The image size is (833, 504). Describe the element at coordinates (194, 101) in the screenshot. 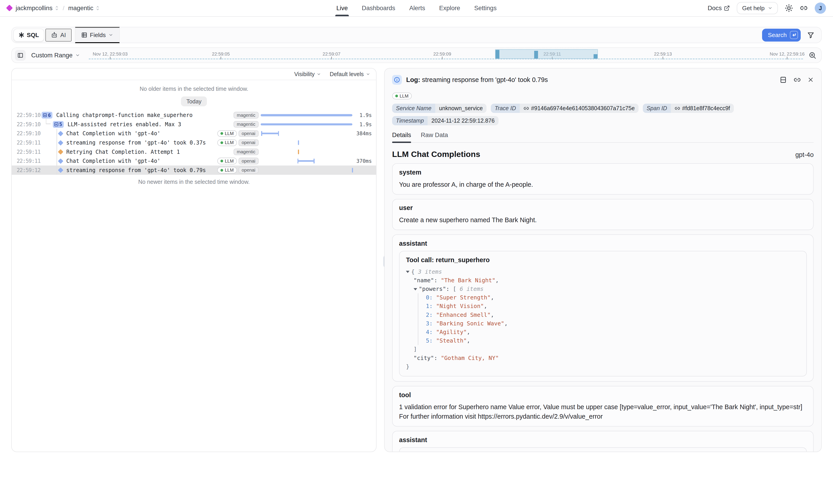

I see `today-pill: Today` at that location.